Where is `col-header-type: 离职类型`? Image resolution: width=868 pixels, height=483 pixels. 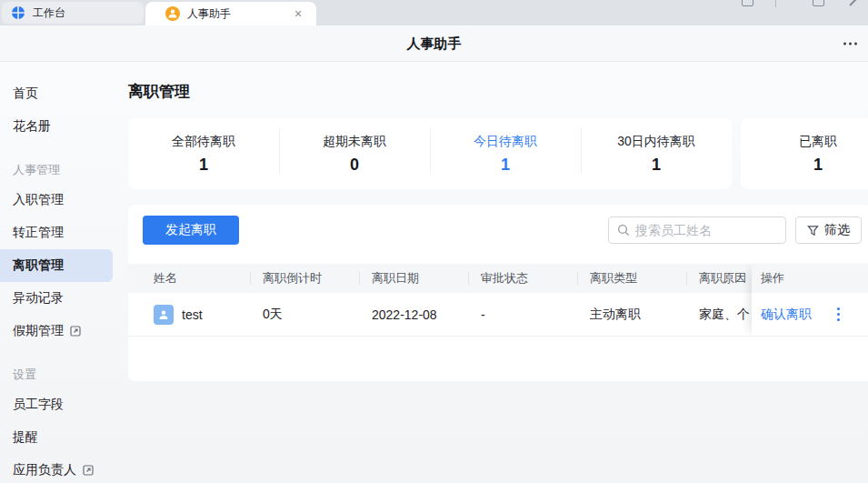 col-header-type: 离职类型 is located at coordinates (632, 278).